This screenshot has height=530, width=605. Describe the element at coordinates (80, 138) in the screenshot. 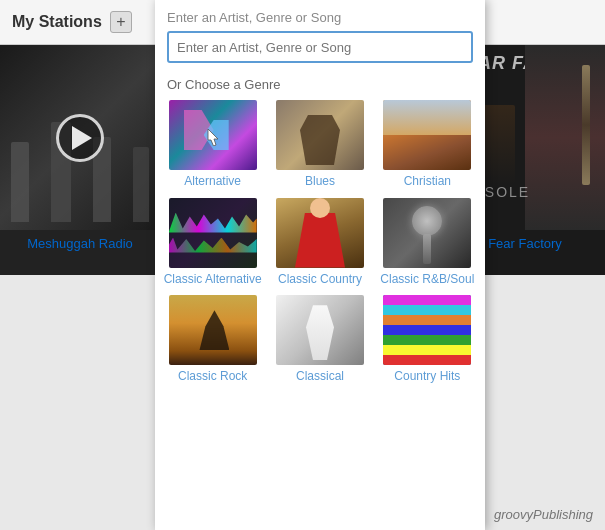

I see `play-button` at that location.